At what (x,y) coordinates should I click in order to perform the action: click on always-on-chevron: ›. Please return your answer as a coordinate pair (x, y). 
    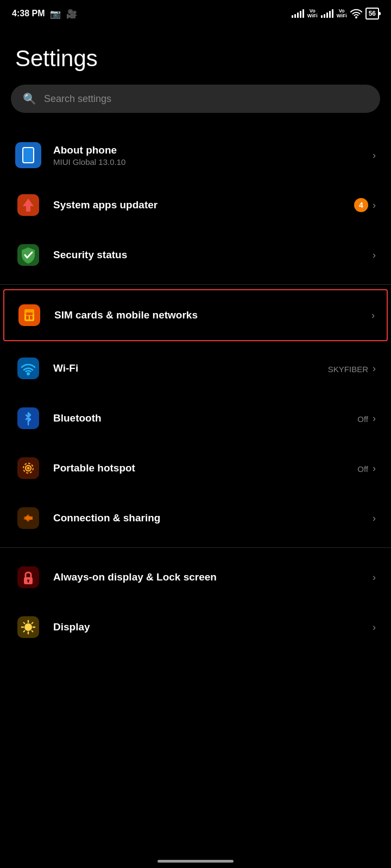
    Looking at the image, I should click on (374, 577).